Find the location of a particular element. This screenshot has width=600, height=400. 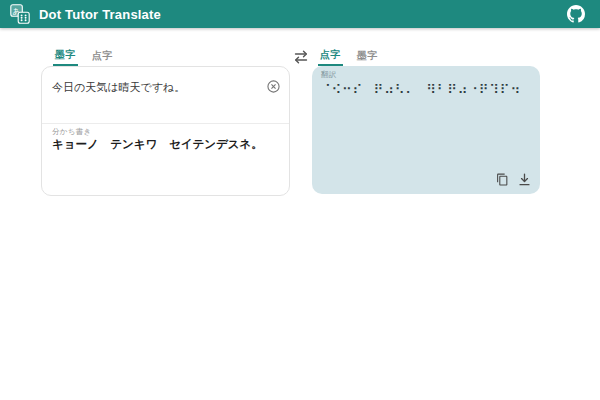

segmentation-label: 分かち書き is located at coordinates (72, 132).